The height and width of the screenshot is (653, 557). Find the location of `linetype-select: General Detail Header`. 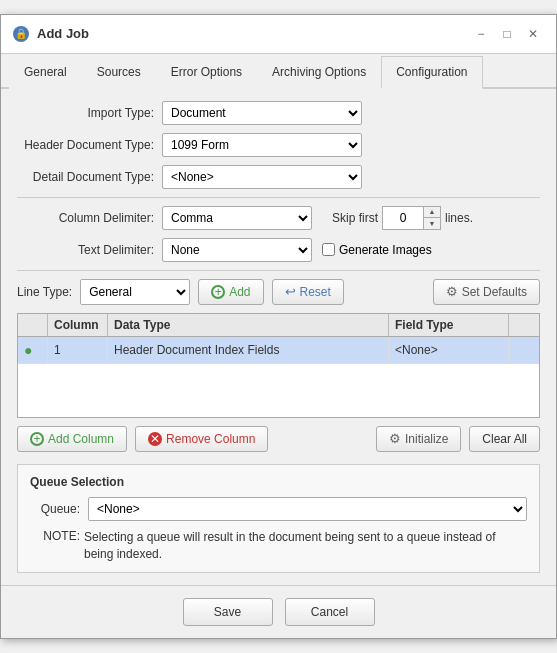

linetype-select: General Detail Header is located at coordinates (135, 292).